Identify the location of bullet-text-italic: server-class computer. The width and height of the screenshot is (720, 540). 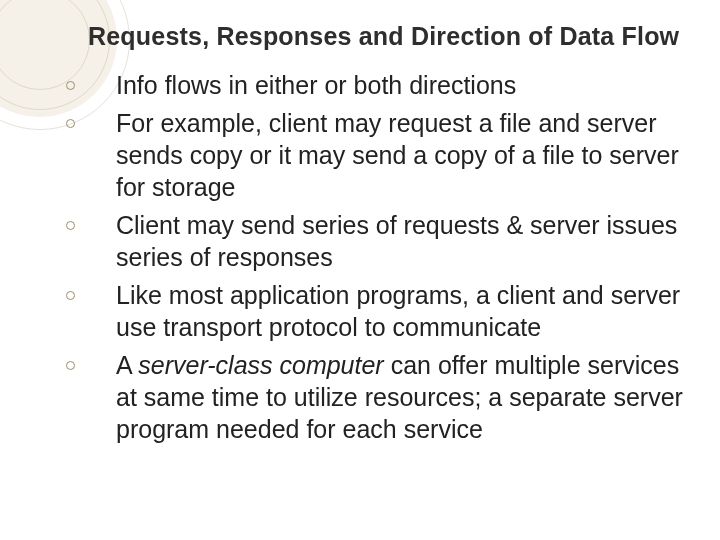
(260, 365).